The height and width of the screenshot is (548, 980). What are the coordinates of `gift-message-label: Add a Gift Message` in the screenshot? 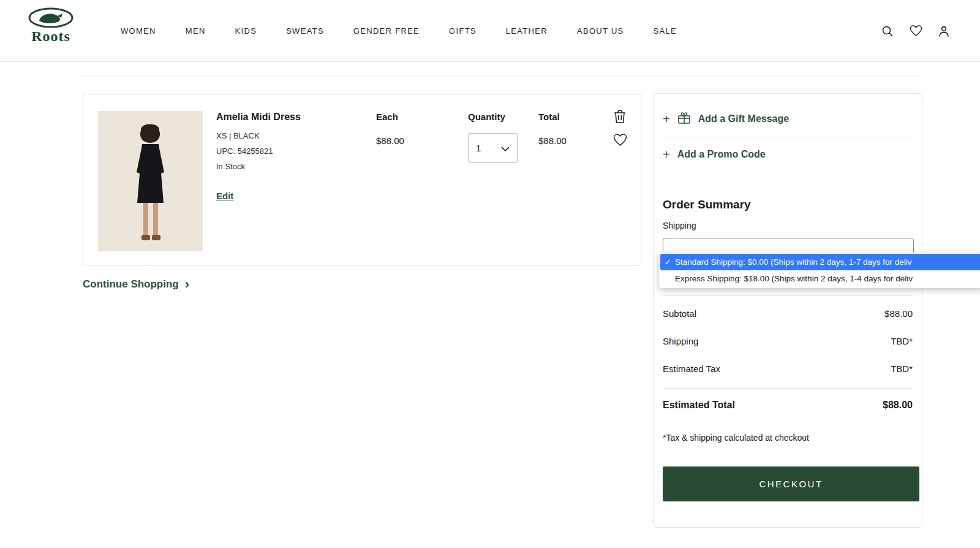 It's located at (744, 119).